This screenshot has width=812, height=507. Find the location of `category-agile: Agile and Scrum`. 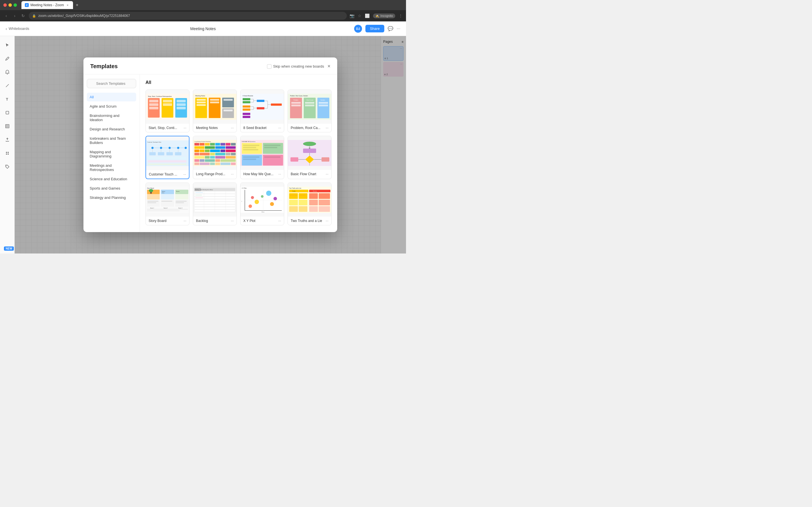

category-agile: Agile and Scrum is located at coordinates (111, 106).